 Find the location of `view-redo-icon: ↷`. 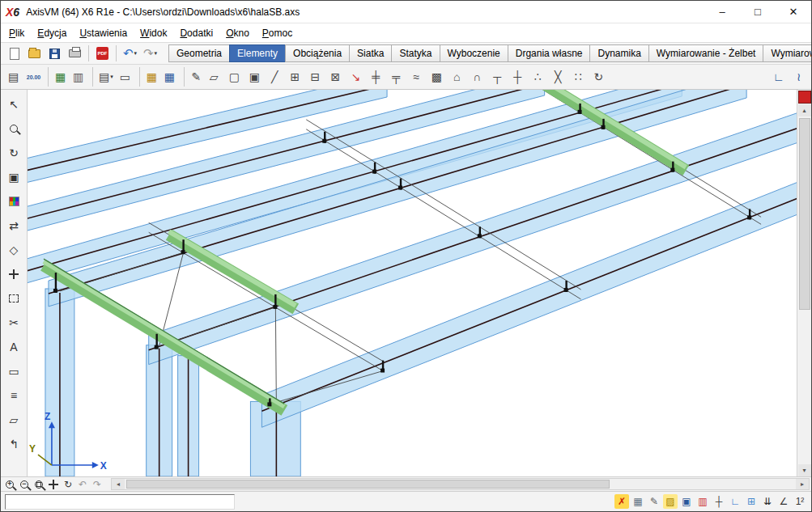

view-redo-icon: ↷ is located at coordinates (97, 484).